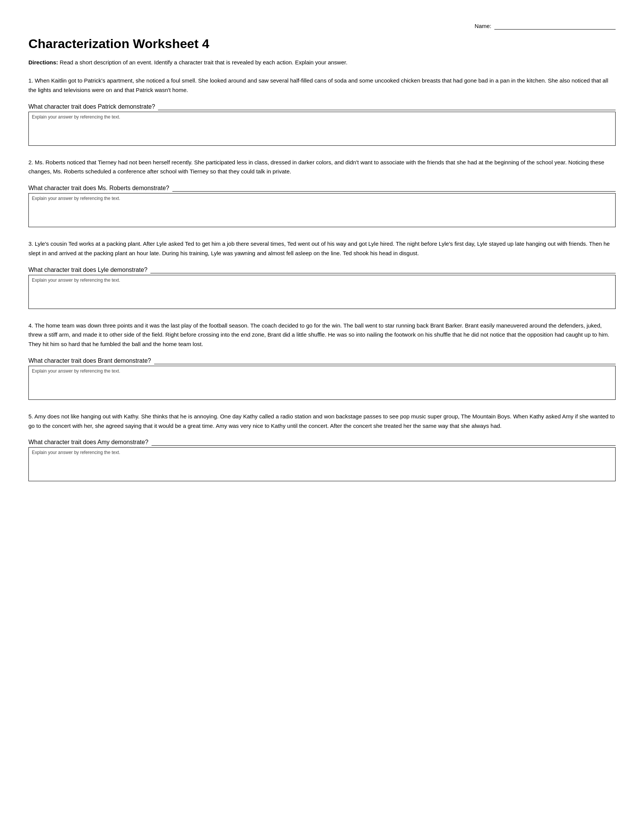 The image size is (644, 833). I want to click on story-number-3: 3., so click(31, 243).